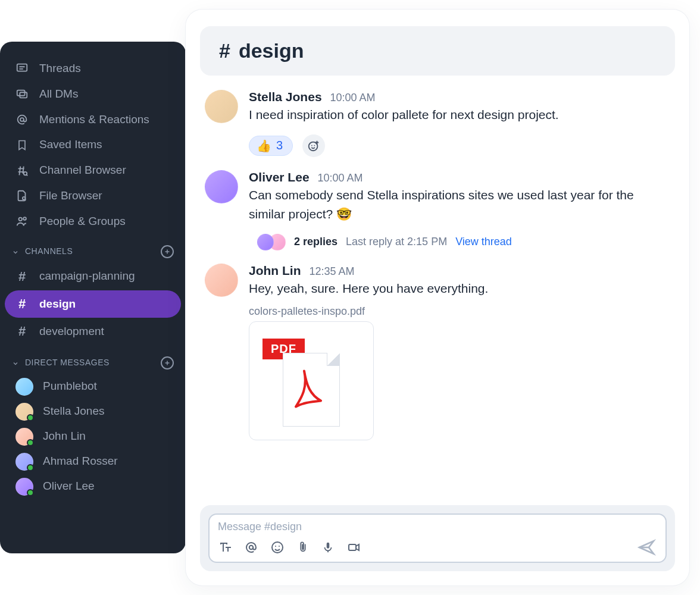 This screenshot has width=700, height=595. I want to click on message-composer, so click(438, 538).